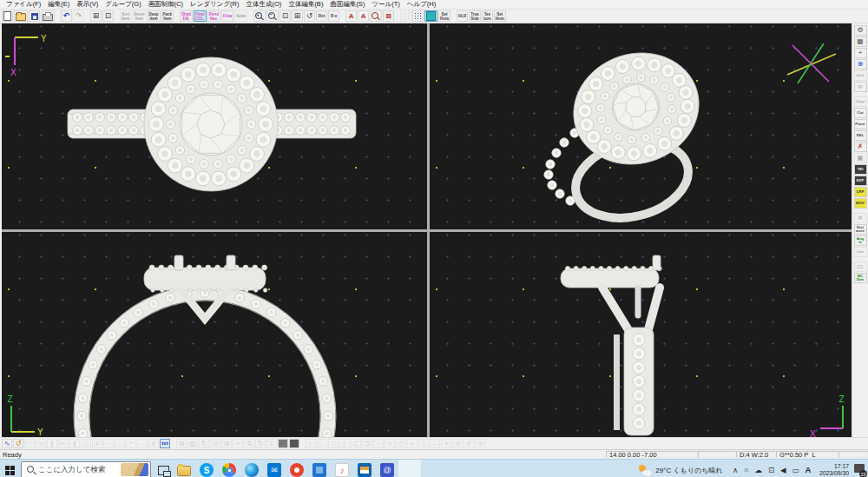 The image size is (868, 477). What do you see at coordinates (108, 443) in the screenshot?
I see `corner-icon: ¬` at bounding box center [108, 443].